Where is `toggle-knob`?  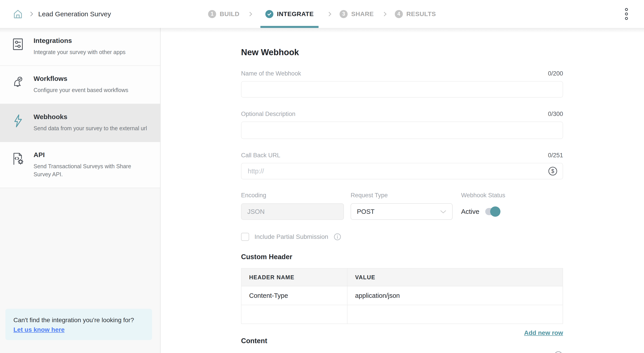 toggle-knob is located at coordinates (496, 211).